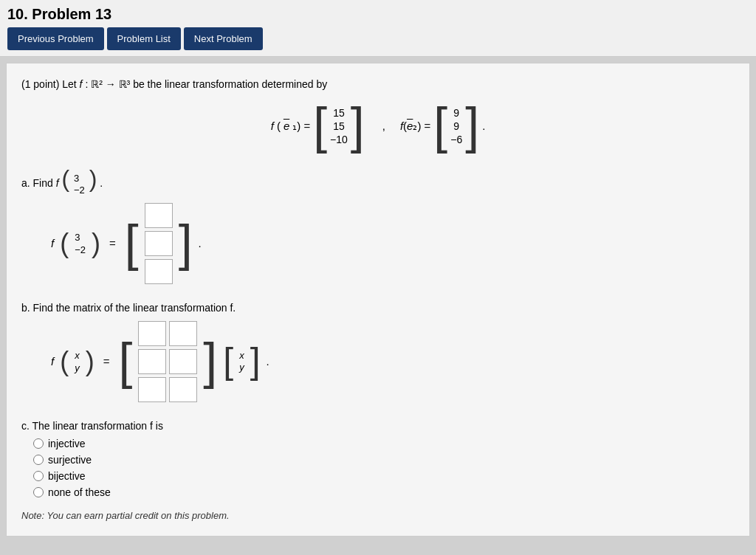 The image size is (756, 555). Describe the element at coordinates (242, 362) in the screenshot. I see `part-b-xy-vec: x y` at that location.